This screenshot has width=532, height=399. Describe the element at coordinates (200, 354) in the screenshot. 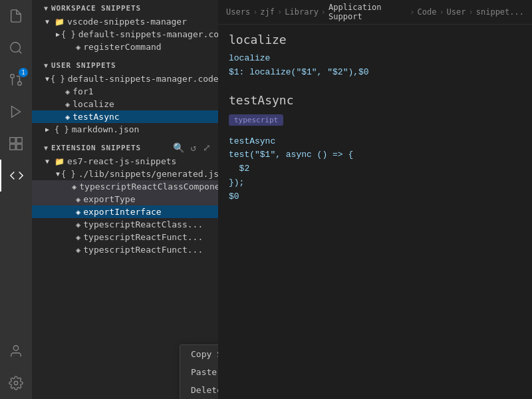

I see `copy-snippets-item: Copy Snippet(s)` at that location.